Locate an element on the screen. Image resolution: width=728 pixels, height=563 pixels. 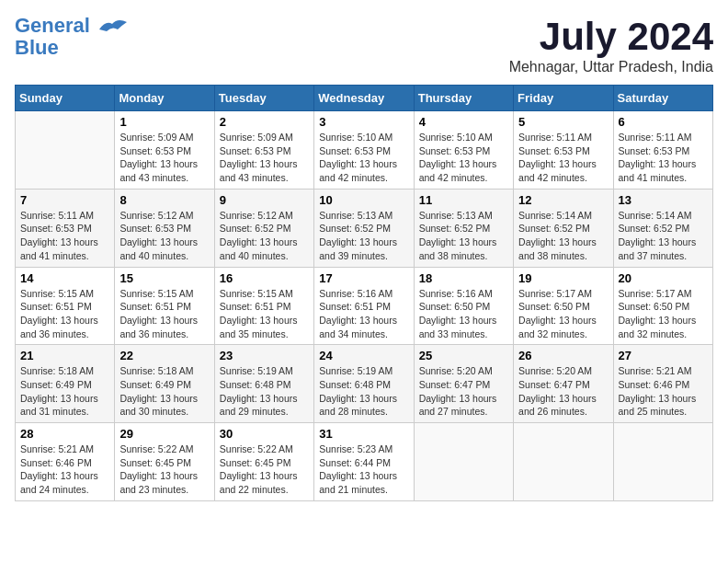
calendar-week-3: 14Sunrise: 5:15 AM Sunset: 6:51 PM Dayli… is located at coordinates (364, 305).